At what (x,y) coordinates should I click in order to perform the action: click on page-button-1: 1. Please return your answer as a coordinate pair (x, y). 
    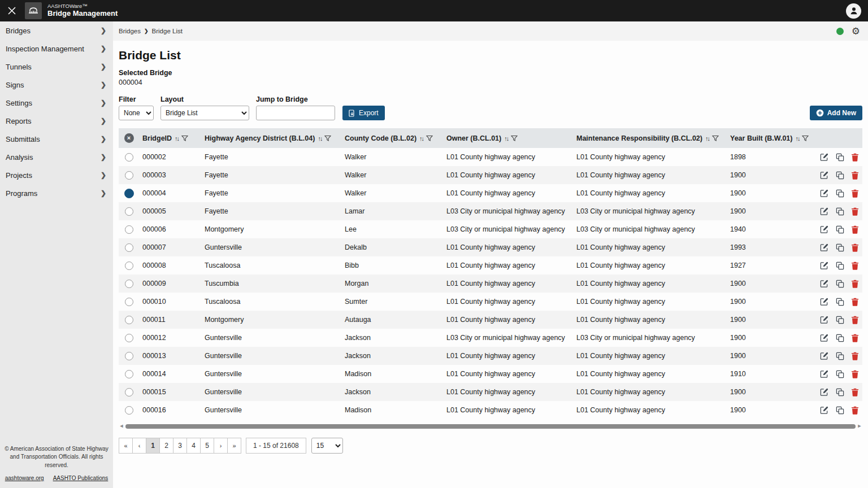
    Looking at the image, I should click on (153, 446).